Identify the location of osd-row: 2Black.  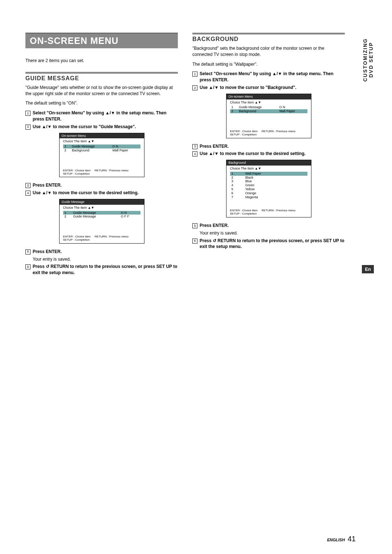
(269, 178).